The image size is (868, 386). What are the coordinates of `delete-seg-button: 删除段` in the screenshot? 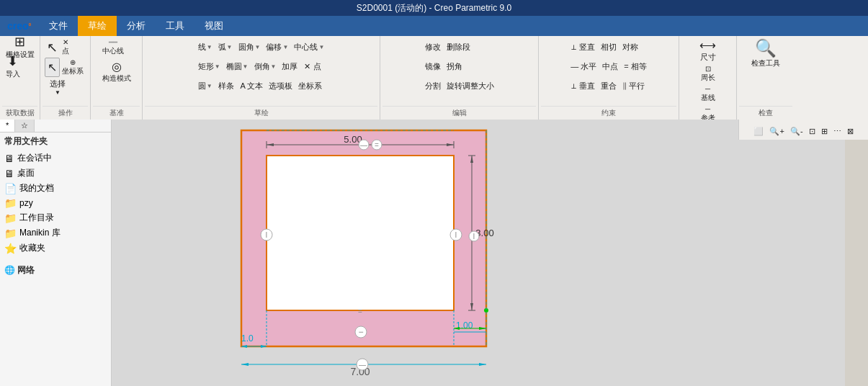 It's located at (458, 47).